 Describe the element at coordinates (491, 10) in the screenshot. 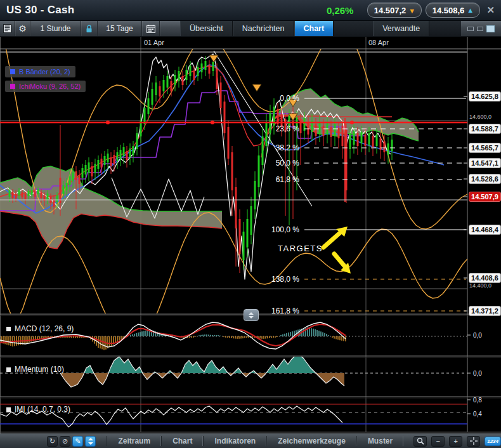

I see `close-icon: ✕` at that location.